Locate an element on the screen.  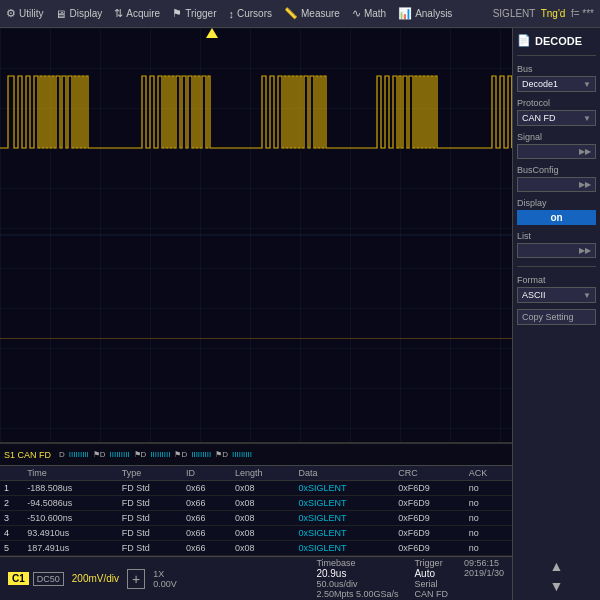
menu-cursors: ↕ Cursors is located at coordinates (250, 14).